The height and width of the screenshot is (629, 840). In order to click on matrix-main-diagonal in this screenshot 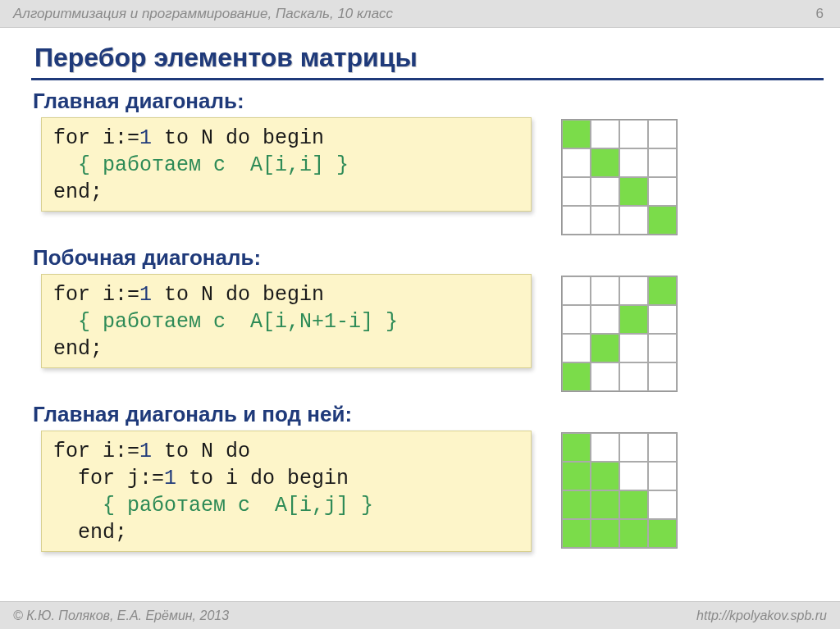, I will do `click(619, 177)`.